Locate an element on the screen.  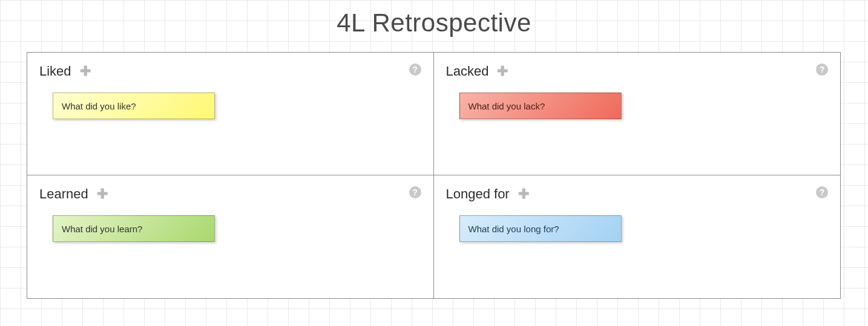
quadrant-lacked-title: Lacked is located at coordinates (467, 71).